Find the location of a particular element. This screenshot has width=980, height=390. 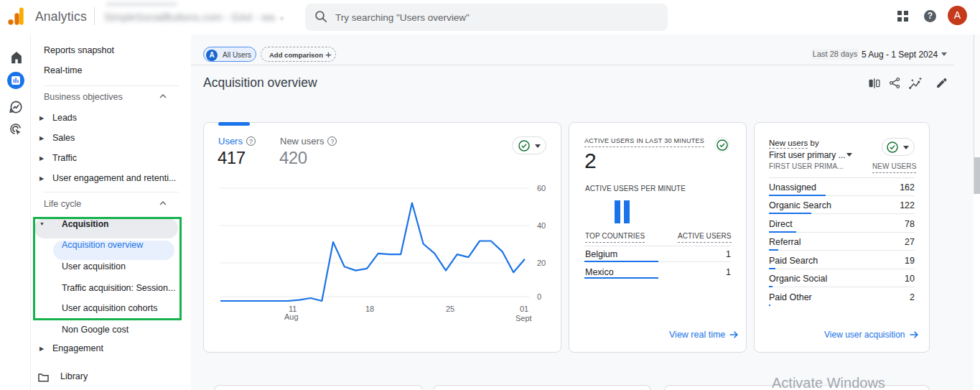

svg-text: 25 is located at coordinates (450, 309).